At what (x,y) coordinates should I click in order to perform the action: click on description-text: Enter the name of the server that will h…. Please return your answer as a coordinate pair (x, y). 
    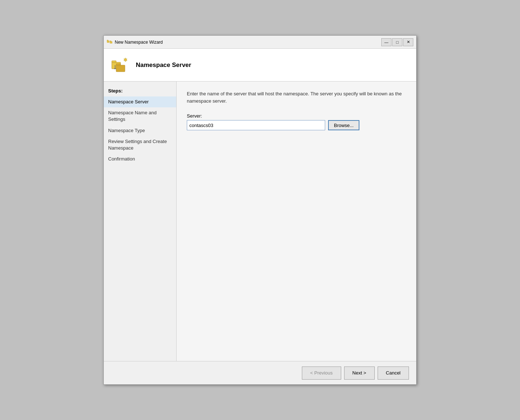
    Looking at the image, I should click on (296, 98).